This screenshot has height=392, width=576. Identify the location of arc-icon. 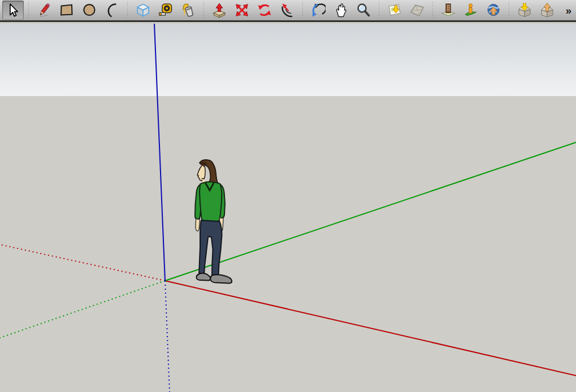
(112, 10).